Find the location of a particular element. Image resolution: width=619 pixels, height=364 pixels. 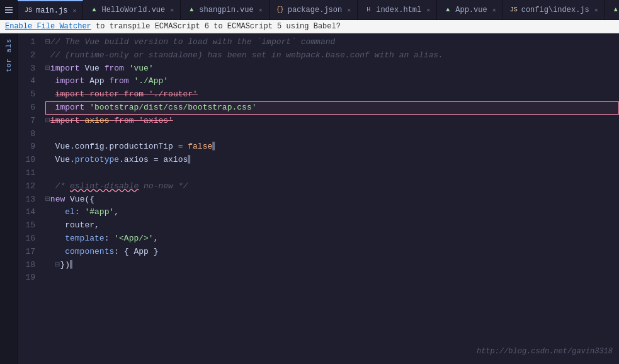

code-line-4: import App from './App' is located at coordinates (332, 82).